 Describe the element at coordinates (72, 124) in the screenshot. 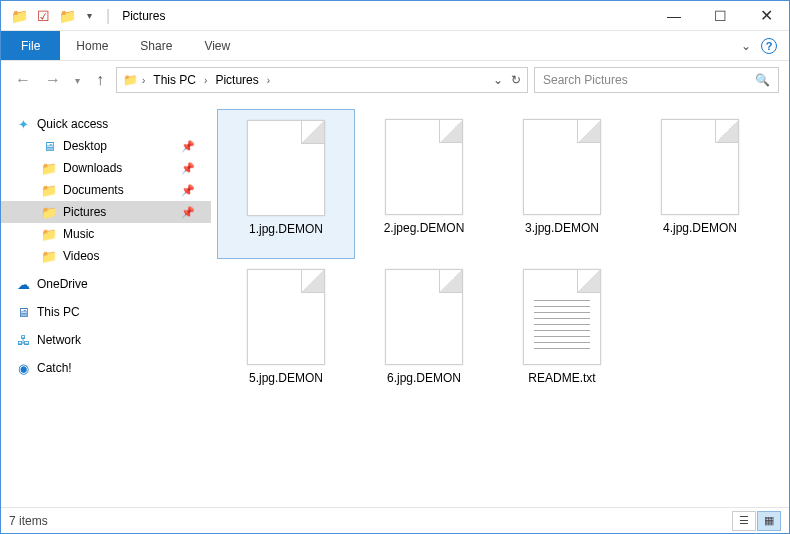

I see `sidebar-label: Quick access` at that location.